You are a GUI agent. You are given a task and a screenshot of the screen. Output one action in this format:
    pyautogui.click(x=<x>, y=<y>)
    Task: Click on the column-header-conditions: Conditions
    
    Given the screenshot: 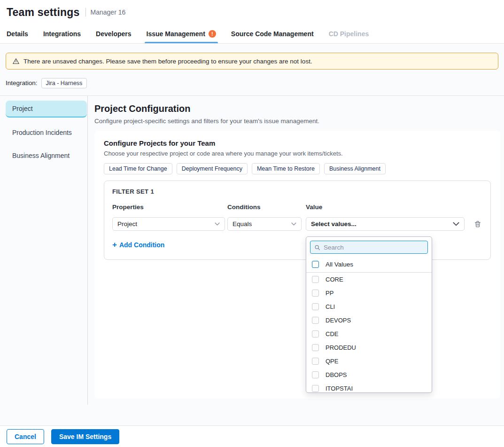 What is the action you would take?
    pyautogui.click(x=264, y=207)
    